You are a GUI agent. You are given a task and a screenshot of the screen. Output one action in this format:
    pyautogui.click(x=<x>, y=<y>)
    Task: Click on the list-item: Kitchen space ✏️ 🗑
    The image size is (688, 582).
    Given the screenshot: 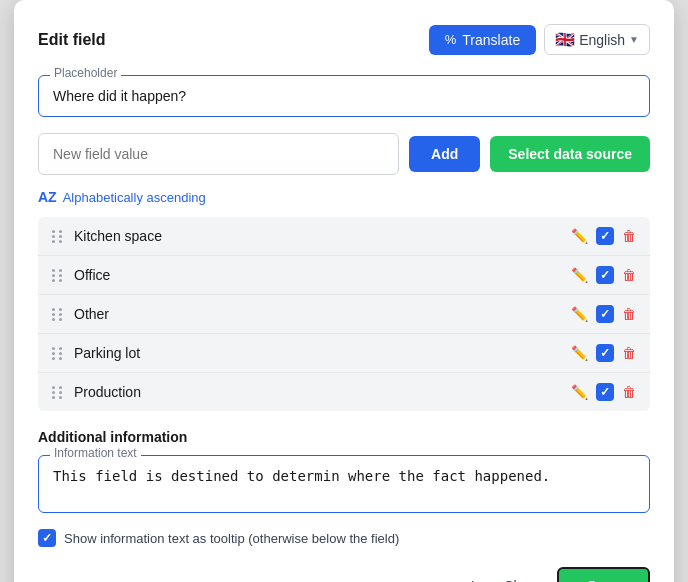 What is the action you would take?
    pyautogui.click(x=344, y=236)
    